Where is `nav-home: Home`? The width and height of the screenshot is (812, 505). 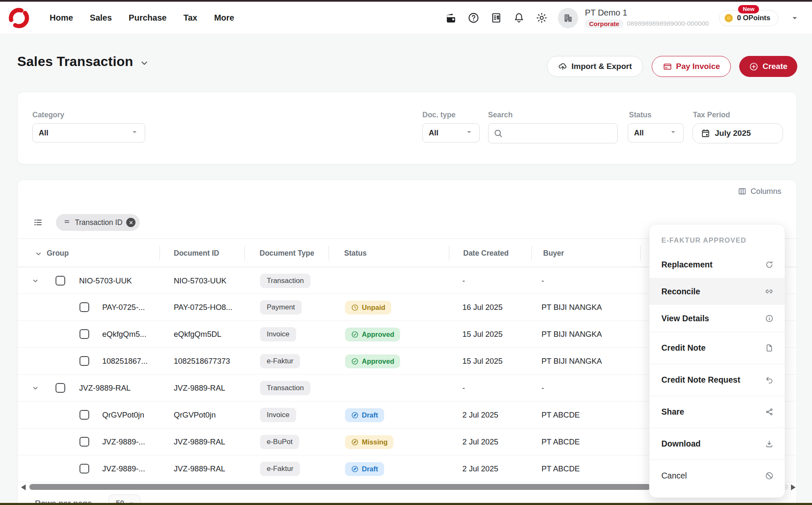 nav-home: Home is located at coordinates (61, 18).